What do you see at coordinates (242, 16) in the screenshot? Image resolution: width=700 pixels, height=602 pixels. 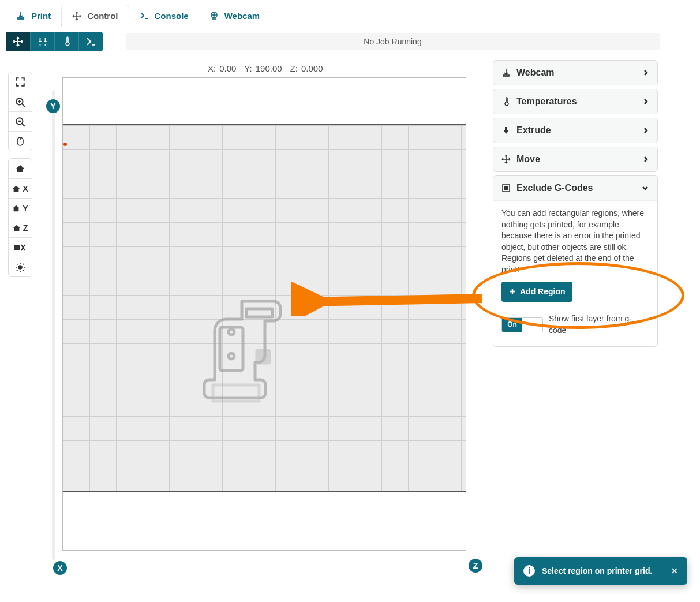 I see `tab-webcam-label: Webcam` at bounding box center [242, 16].